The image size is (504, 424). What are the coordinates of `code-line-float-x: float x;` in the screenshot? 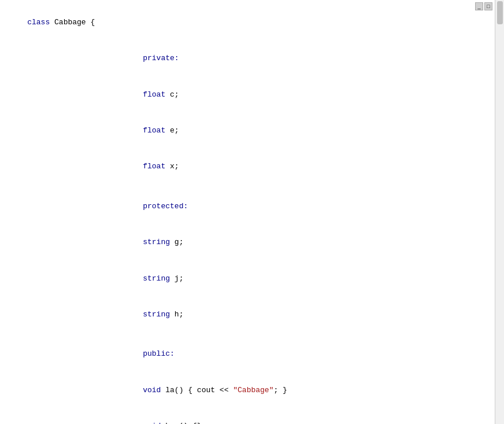 It's located at (310, 167).